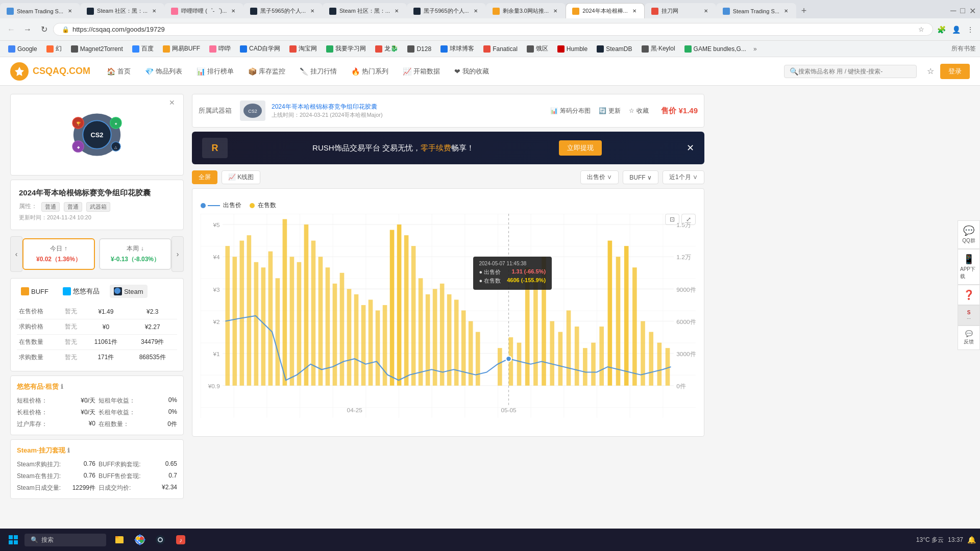 Image resolution: width=980 pixels, height=551 pixels. What do you see at coordinates (615, 49) in the screenshot?
I see `bookmark-steamdb: SteamDB` at bounding box center [615, 49].